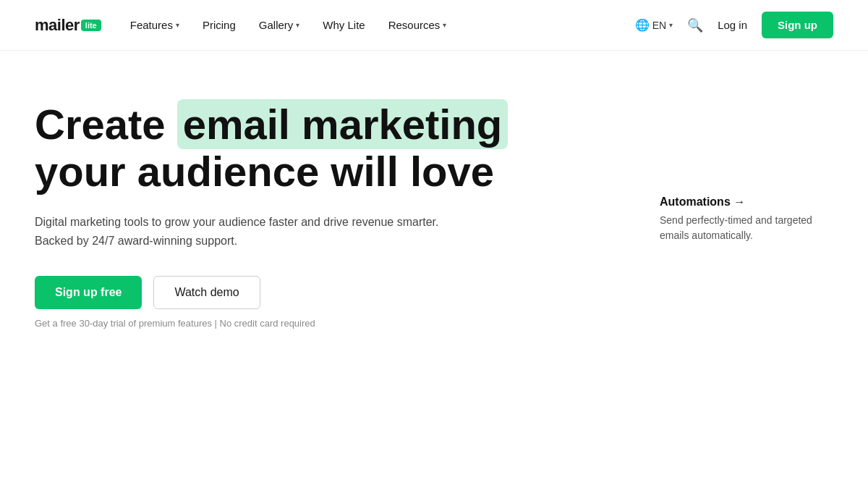 This screenshot has width=868, height=488. Describe the element at coordinates (279, 25) in the screenshot. I see `nav-link-gallery: Gallery ▾` at that location.